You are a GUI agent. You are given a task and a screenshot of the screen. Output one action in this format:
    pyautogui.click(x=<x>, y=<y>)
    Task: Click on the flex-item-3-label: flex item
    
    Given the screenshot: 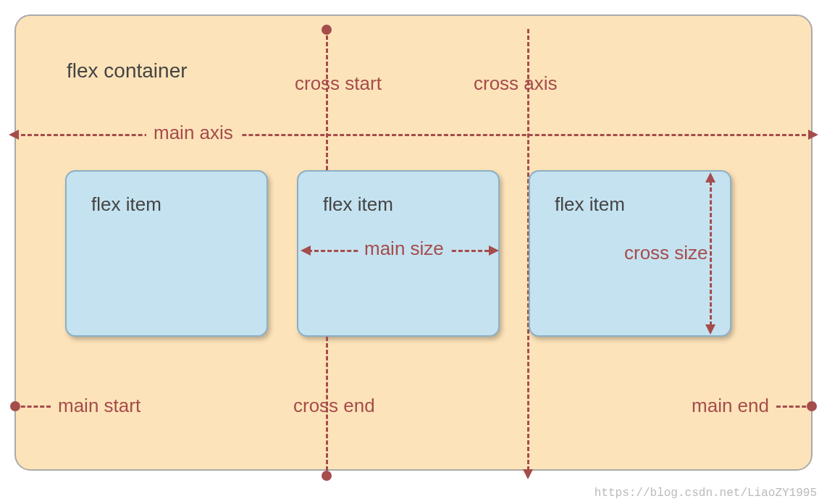 What is the action you would take?
    pyautogui.click(x=589, y=204)
    